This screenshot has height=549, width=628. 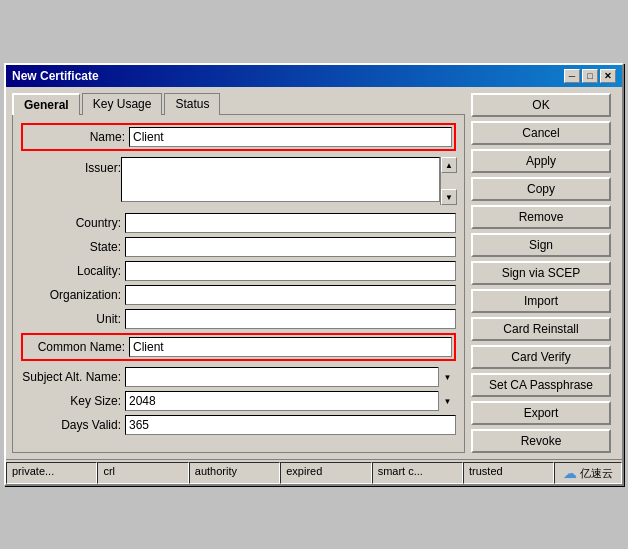 What do you see at coordinates (238, 137) in the screenshot?
I see `name-row: Name:` at bounding box center [238, 137].